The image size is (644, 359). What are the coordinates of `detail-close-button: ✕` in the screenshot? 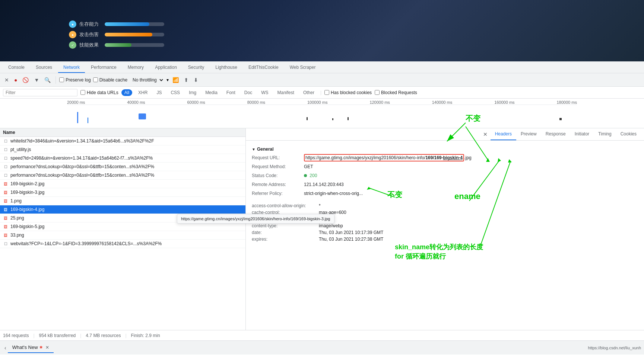 It's located at (485, 134).